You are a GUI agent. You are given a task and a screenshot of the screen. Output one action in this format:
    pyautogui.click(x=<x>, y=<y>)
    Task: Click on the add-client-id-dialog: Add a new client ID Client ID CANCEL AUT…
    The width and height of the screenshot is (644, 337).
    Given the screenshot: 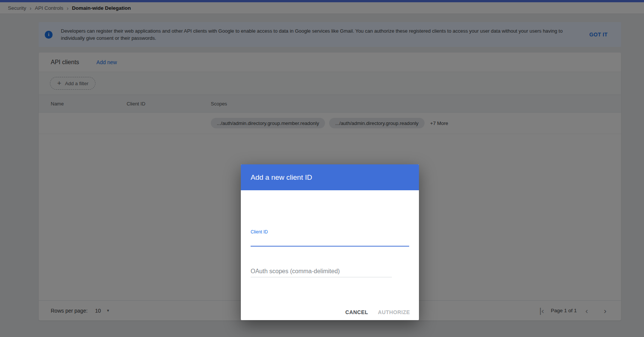 What is the action you would take?
    pyautogui.click(x=330, y=242)
    